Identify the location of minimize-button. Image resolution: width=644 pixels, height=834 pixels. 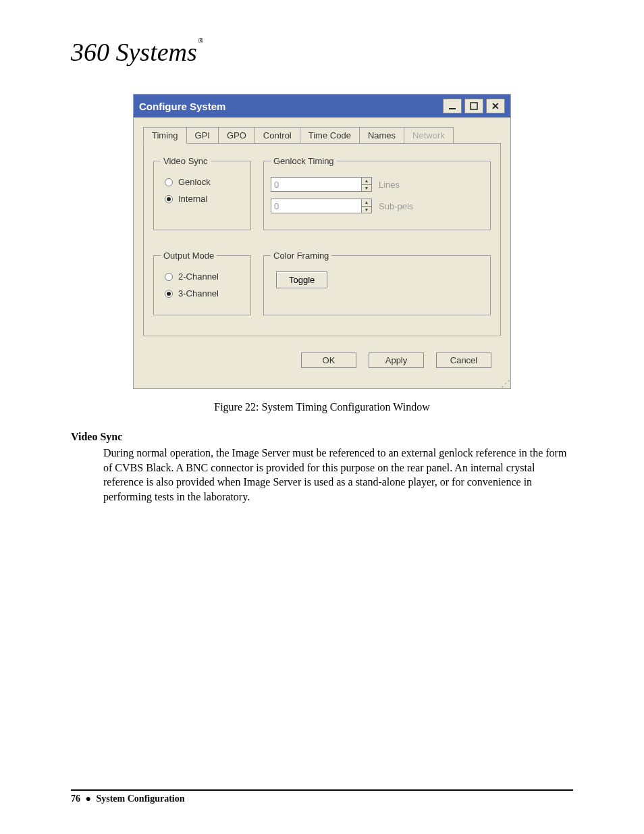
(452, 106).